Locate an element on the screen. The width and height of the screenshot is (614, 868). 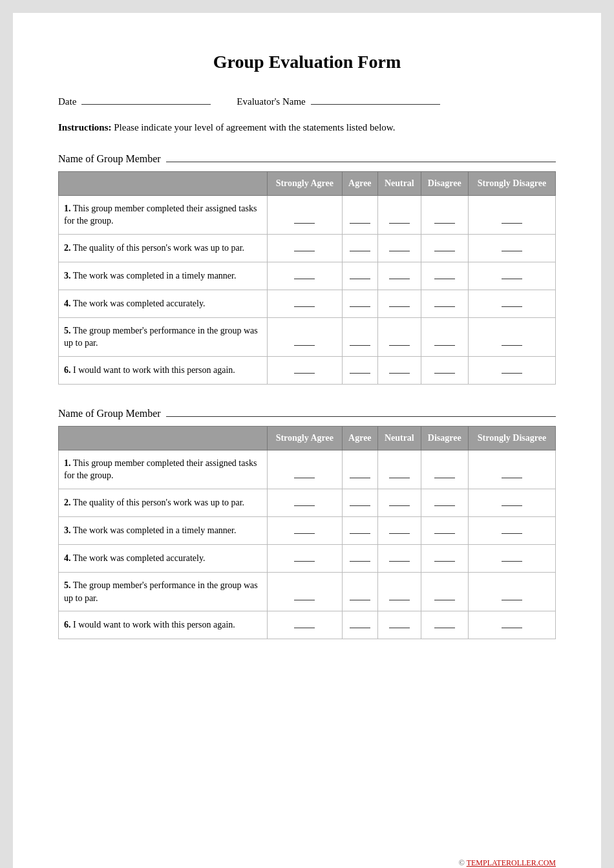
statement-6-2: 6. I would want to work with this person… is located at coordinates (163, 626).